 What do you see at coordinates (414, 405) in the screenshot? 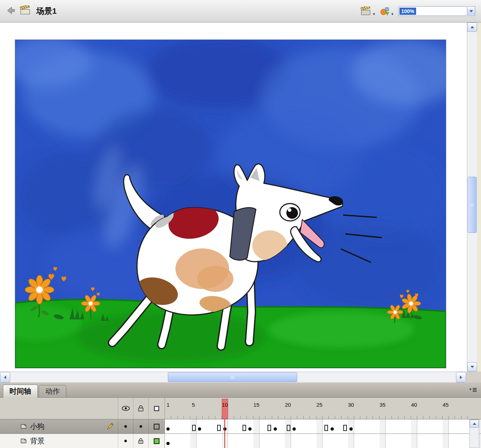
I see `ruler-number: 40` at bounding box center [414, 405].